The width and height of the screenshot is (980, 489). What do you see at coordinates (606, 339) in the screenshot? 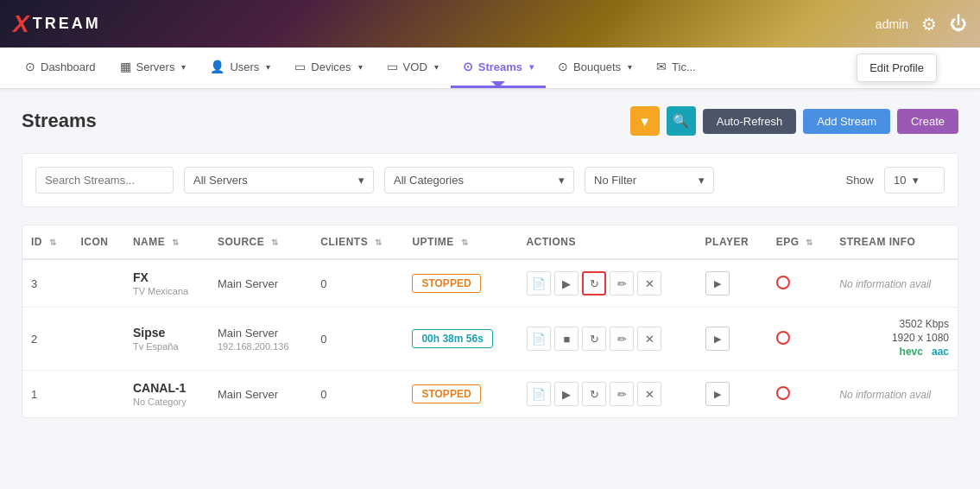
I see `cell-actions: 📄 ■ ↻ ✏ ✕` at bounding box center [606, 339].